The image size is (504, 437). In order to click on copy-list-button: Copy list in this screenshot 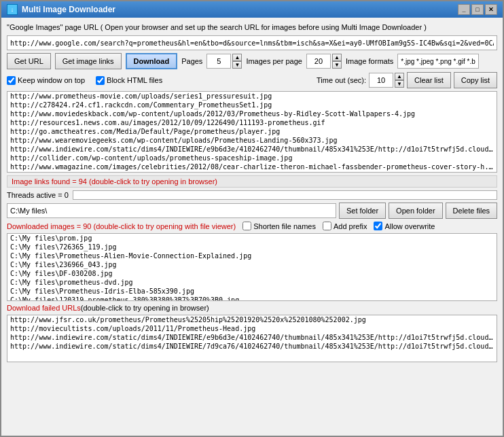, I will do `click(475, 80)`.